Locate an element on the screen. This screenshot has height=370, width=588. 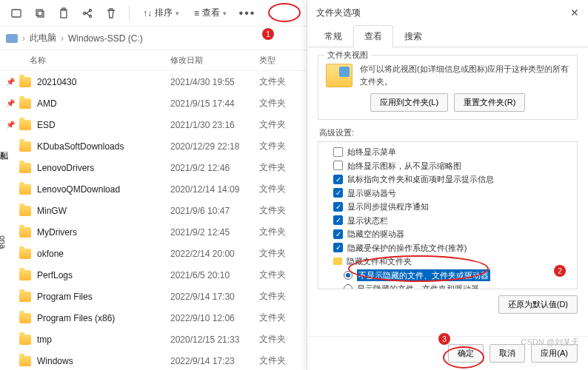
ok-button: 确定 is located at coordinates (466, 354).